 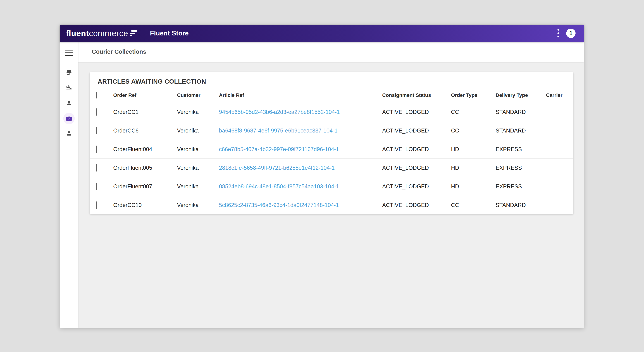 What do you see at coordinates (145, 95) in the screenshot?
I see `column-header-order-ref: Order Ref` at bounding box center [145, 95].